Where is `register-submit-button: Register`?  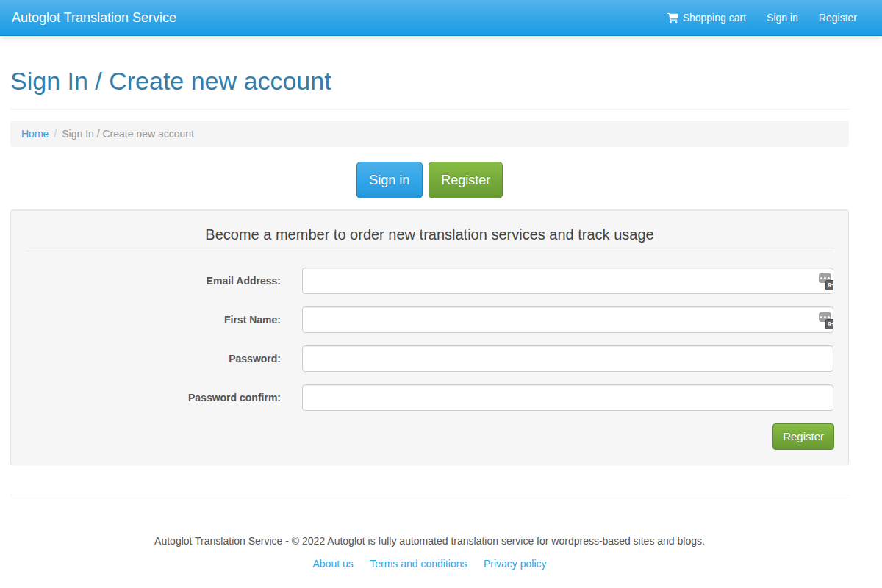
register-submit-button: Register is located at coordinates (803, 437).